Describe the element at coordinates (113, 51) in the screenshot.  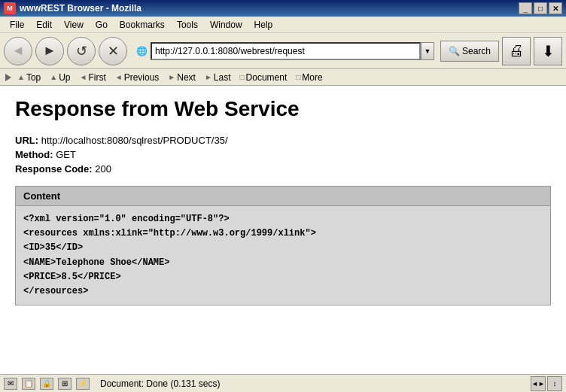
I see `stop-button: ✕` at that location.